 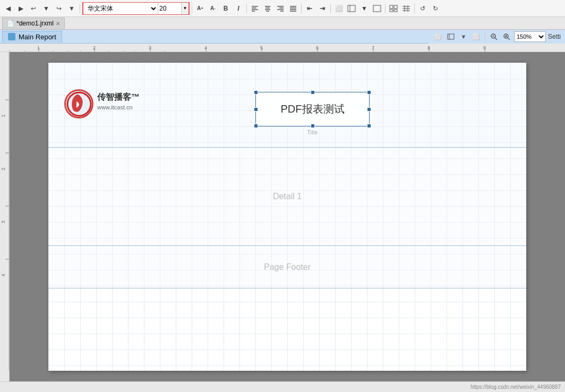 What do you see at coordinates (33, 8) in the screenshot?
I see `toolbar-undo-btn: ↩` at bounding box center [33, 8].